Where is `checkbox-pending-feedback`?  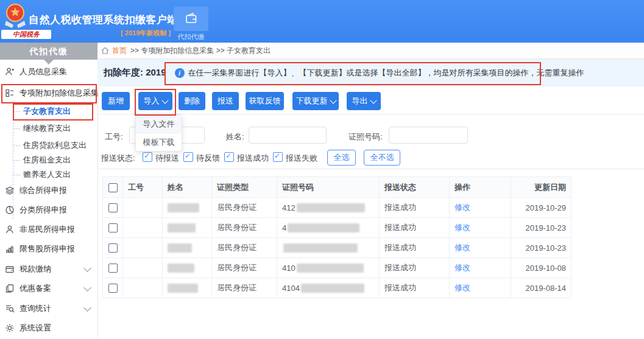 checkbox-pending-feedback is located at coordinates (188, 157).